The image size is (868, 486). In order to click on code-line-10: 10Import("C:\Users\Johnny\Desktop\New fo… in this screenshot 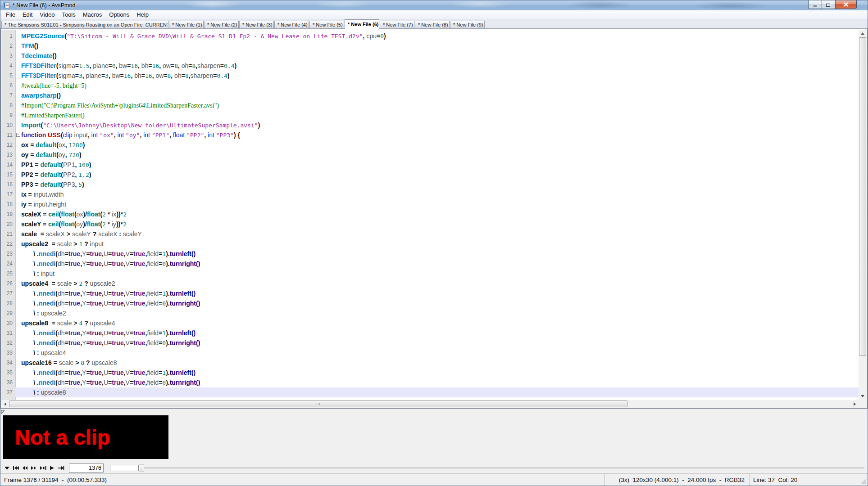, I will do `click(430, 125)`.